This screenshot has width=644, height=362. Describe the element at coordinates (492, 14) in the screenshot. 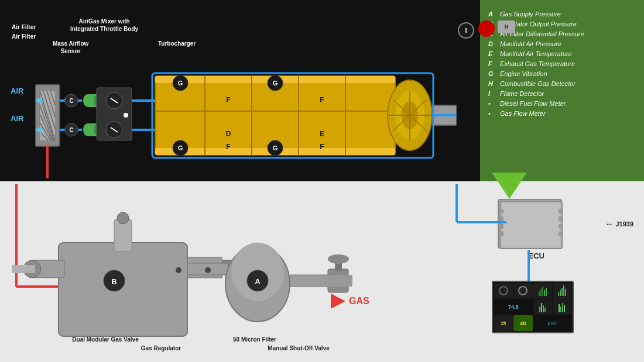

I see `legend-letter-a: A` at that location.